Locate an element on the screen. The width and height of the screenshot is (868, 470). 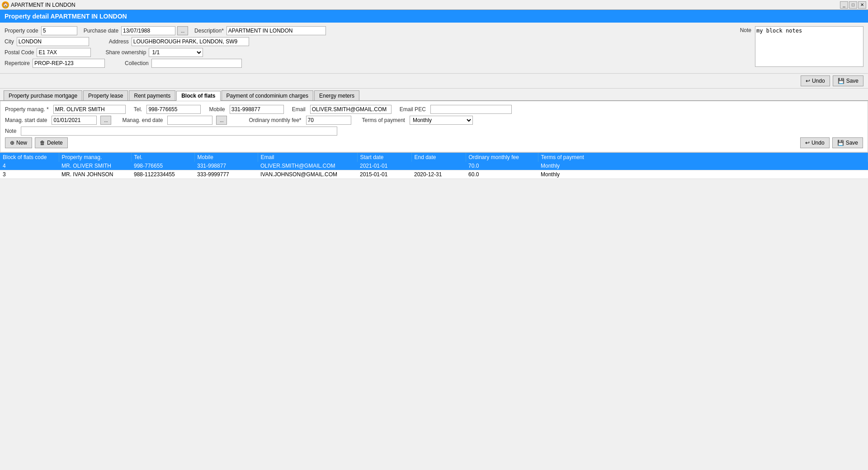
save-button-top: 💾 Save is located at coordinates (848, 81).